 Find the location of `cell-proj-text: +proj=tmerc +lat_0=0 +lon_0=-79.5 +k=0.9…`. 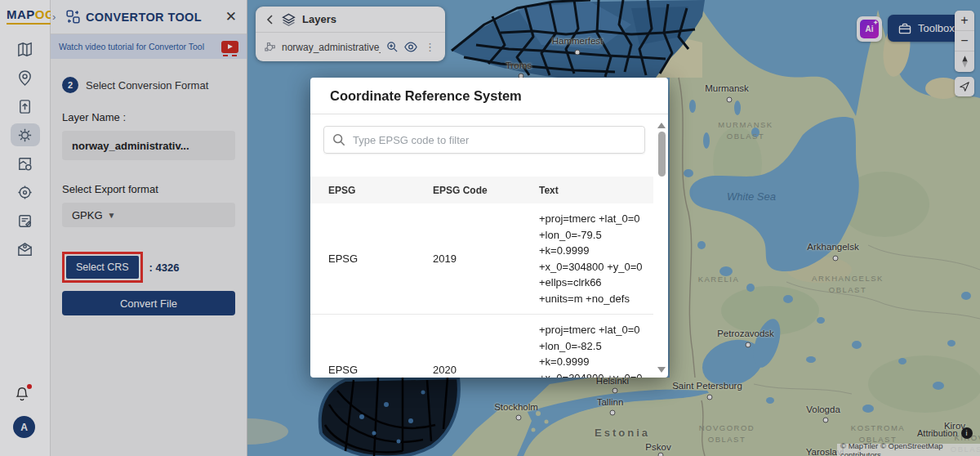

cell-proj-text: +proj=tmerc +lat_0=0 +lon_0=-79.5 +k=0.9… is located at coordinates (596, 258).